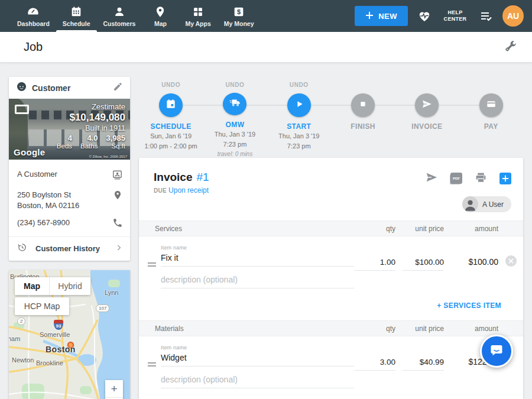  Describe the element at coordinates (136, 16) in the screenshot. I see `primary-nav: Dashboard Schedule Customers Map` at that location.